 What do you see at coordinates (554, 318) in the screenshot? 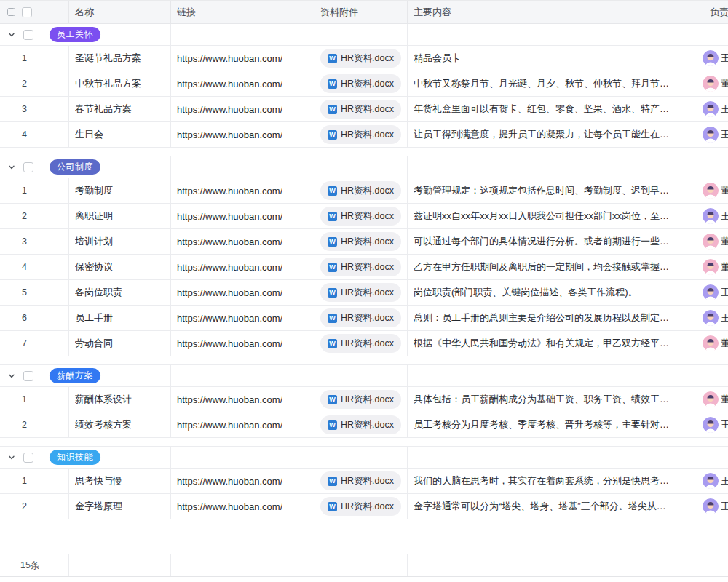
I see `content-cell: 总则：员工手册的总则主要是介绍公司的发展历程以及制定…` at bounding box center [554, 318].